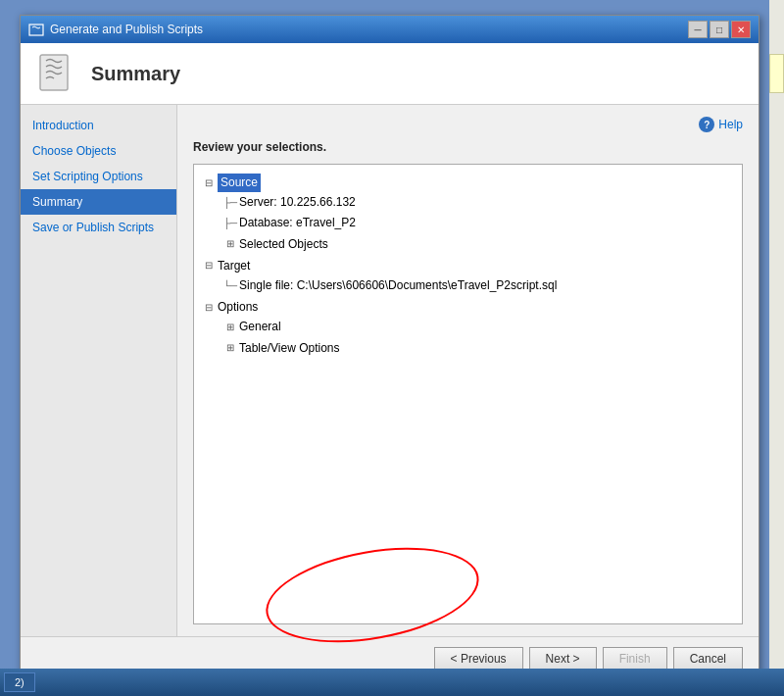 This screenshot has height=696, width=784. What do you see at coordinates (478, 337) in the screenshot?
I see `options-children: ⊞ General ⊞ Table/View Options` at bounding box center [478, 337].